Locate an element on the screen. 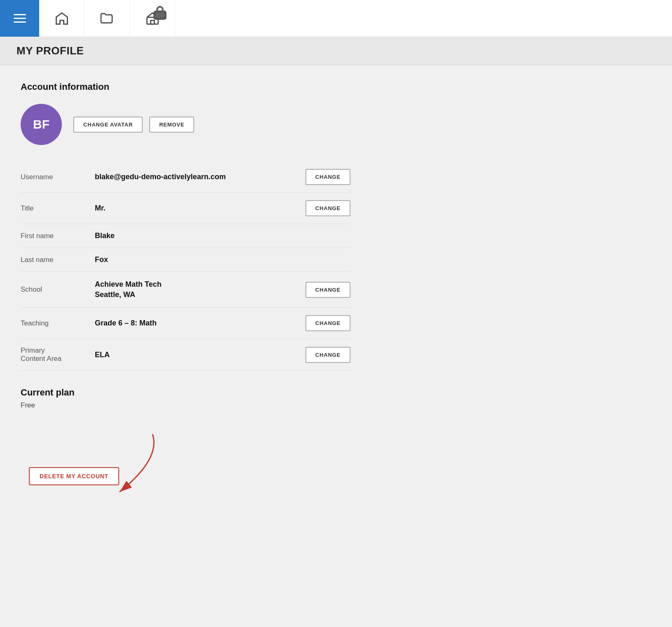 The height and width of the screenshot is (627, 672). hamburger-icon is located at coordinates (20, 18).